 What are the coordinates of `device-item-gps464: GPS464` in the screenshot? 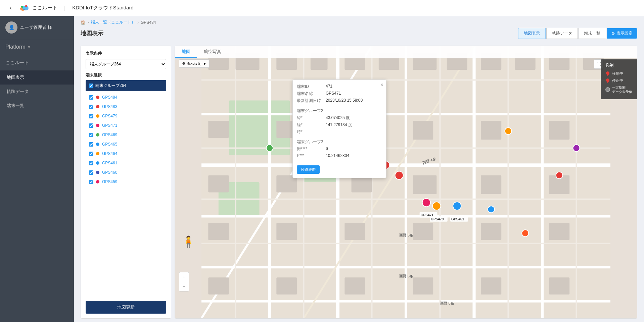 It's located at (126, 154).